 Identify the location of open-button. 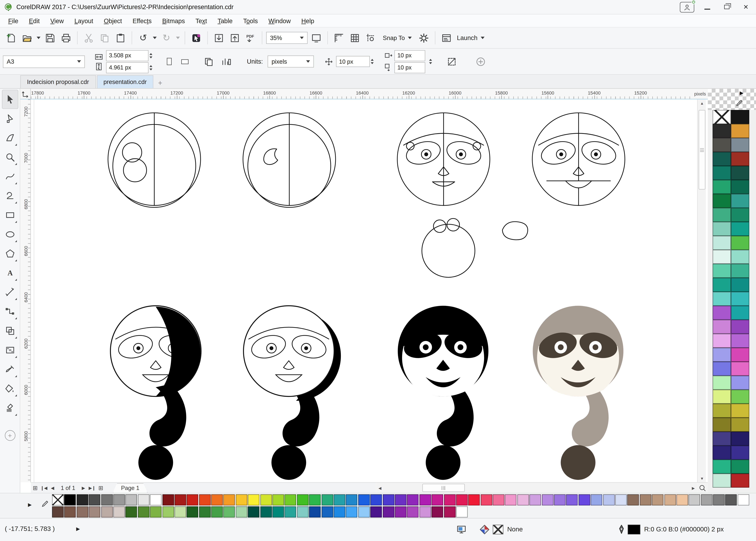
(27, 38).